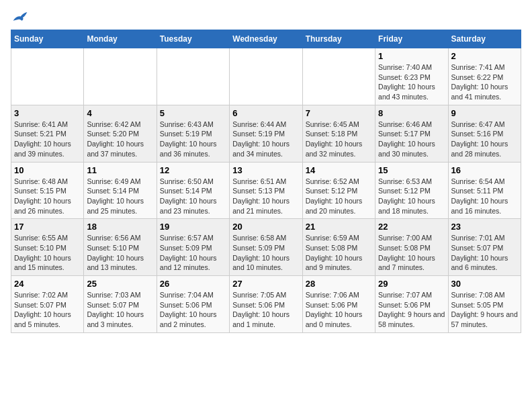  I want to click on calendar-cell: 3Sunrise: 6:41 AM Sunset: 5:21 PM Daylig…, so click(48, 133).